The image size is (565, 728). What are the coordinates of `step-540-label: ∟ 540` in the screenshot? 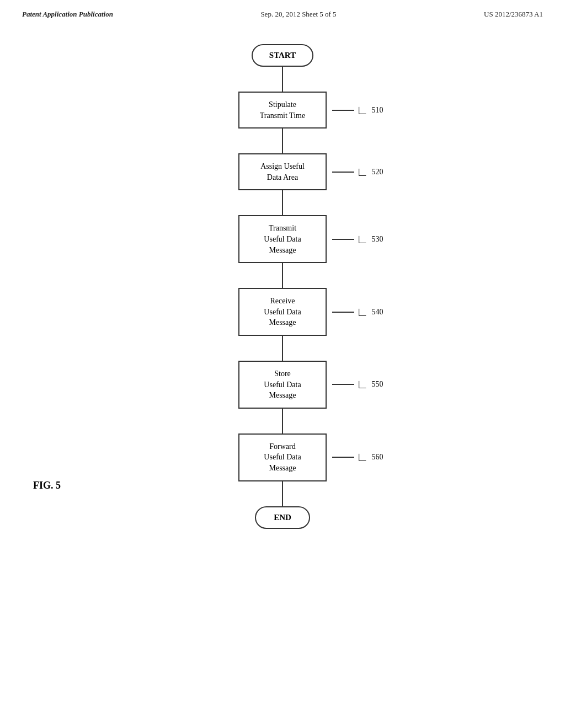 It's located at (358, 312).